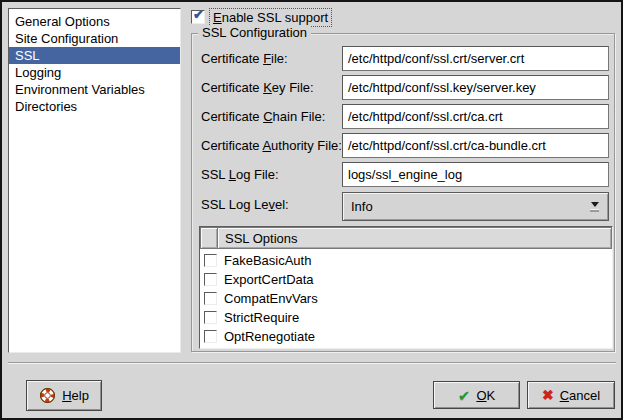 This screenshot has width=623, height=420. Describe the element at coordinates (94, 90) in the screenshot. I see `sidebar-item-environment-variables: Environment Variables` at that location.